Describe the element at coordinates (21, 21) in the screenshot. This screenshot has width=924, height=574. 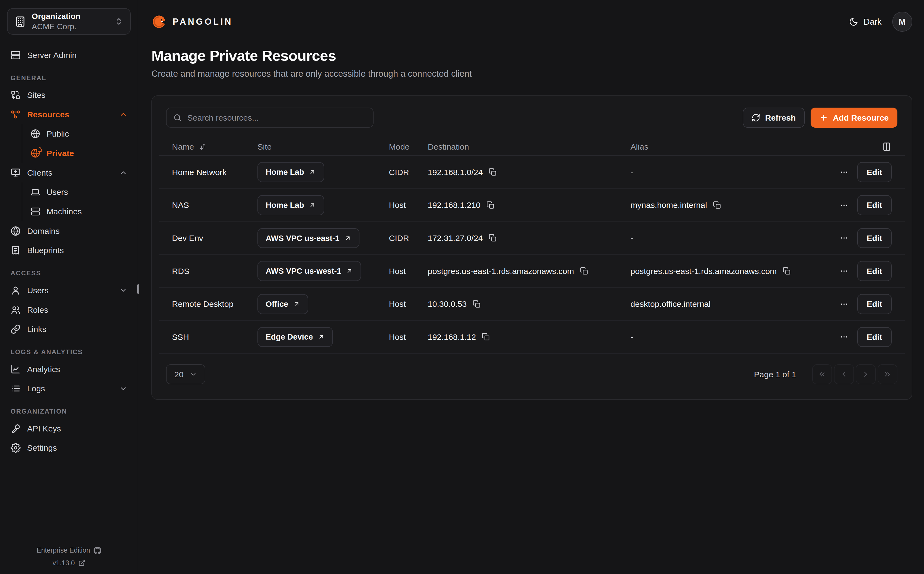
I see `building-icon` at that location.